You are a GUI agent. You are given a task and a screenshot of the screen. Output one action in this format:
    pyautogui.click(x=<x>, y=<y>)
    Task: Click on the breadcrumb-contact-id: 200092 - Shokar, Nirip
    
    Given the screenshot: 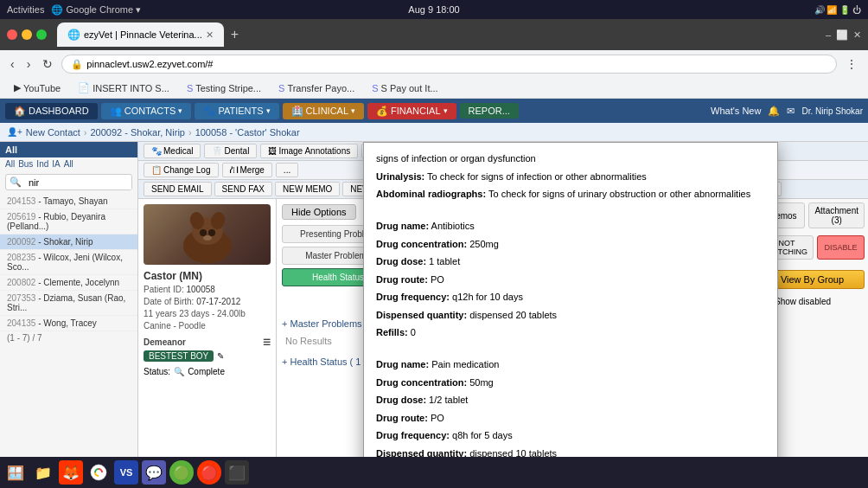 What is the action you would take?
    pyautogui.click(x=138, y=132)
    